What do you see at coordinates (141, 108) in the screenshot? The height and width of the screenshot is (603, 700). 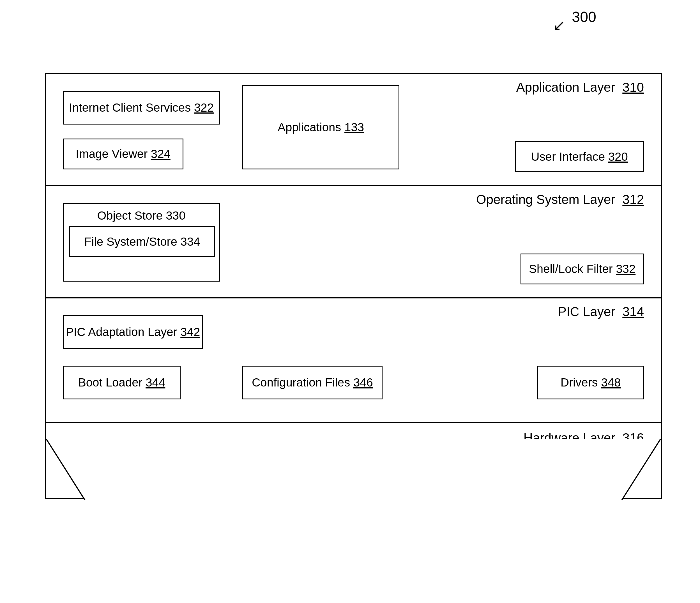 I see `internet-client-services-box: Internet Client Services 322` at bounding box center [141, 108].